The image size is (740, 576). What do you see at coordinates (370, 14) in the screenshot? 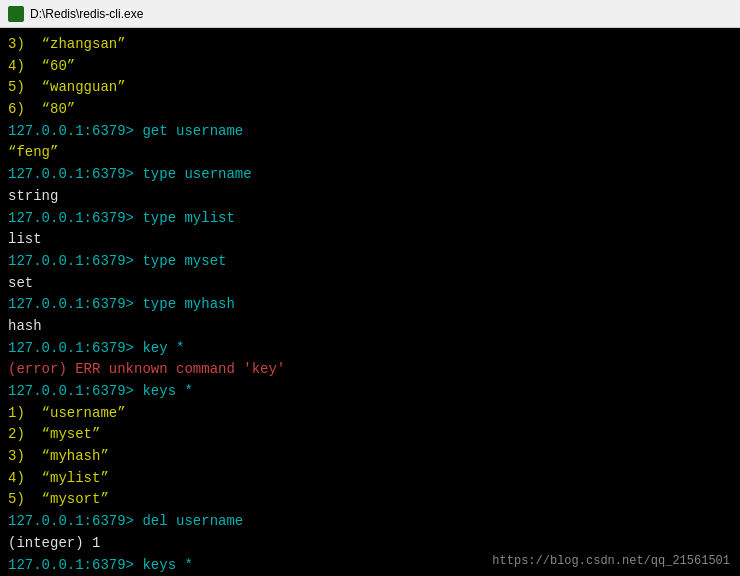
I see `title-bar: D:\Redis\redis-cli.exe` at bounding box center [370, 14].